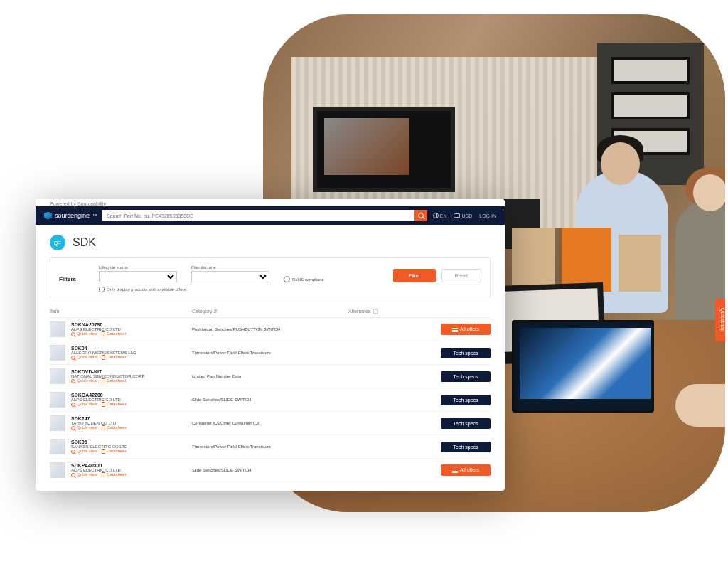 The width and height of the screenshot is (728, 569). What do you see at coordinates (270, 241) in the screenshot?
I see `page-header: Q≡ SDK` at bounding box center [270, 241].